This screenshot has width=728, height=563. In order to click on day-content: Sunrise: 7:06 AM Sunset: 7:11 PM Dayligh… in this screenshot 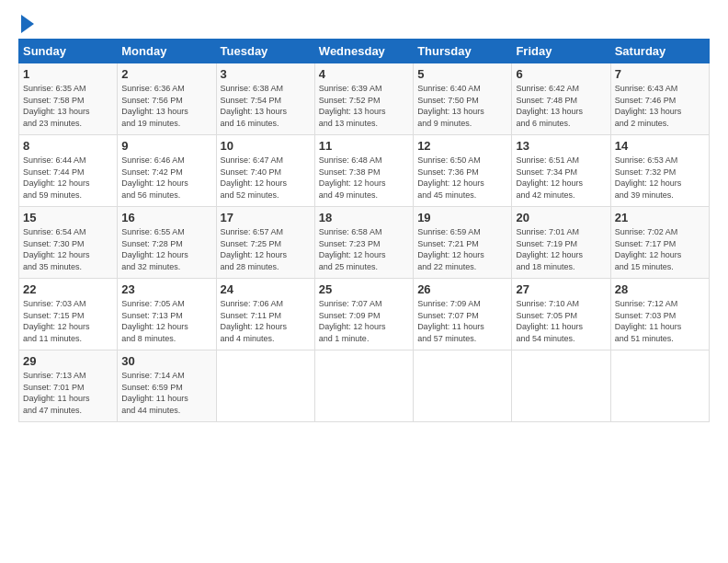, I will do `click(266, 321)`.